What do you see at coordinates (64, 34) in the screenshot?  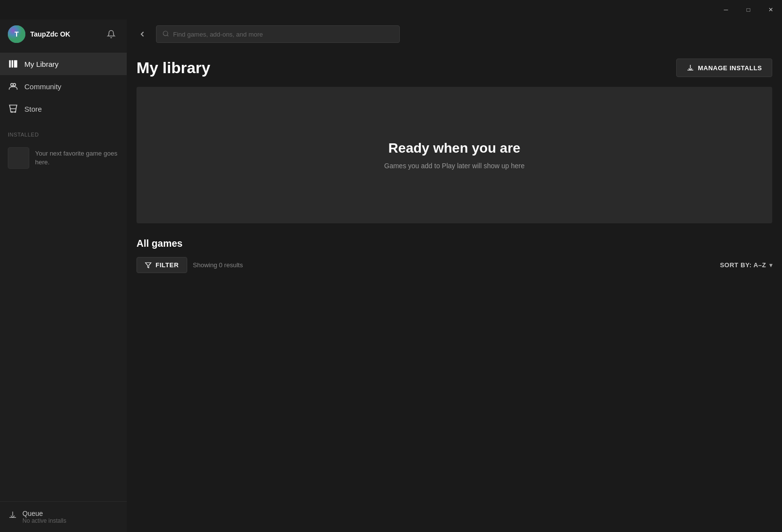 I see `user-name: TaupZdc OK` at bounding box center [64, 34].